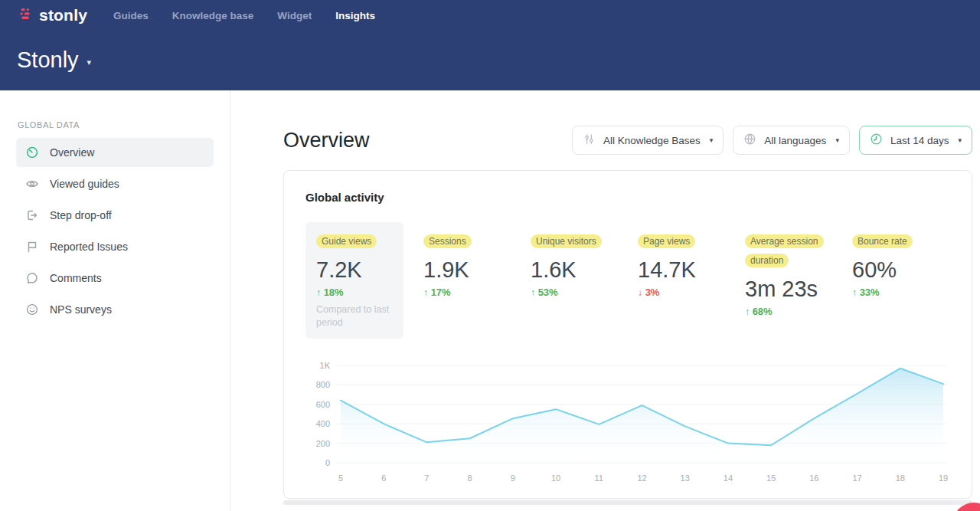 Image resolution: width=980 pixels, height=511 pixels. Describe the element at coordinates (466, 293) in the screenshot. I see `metric-delta: ↑ 17%` at that location.